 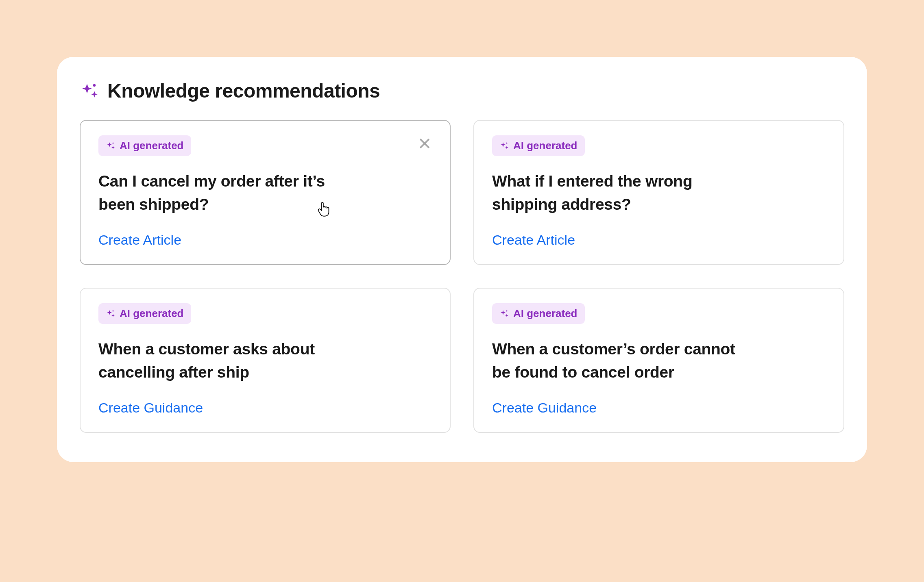 I want to click on panel-title: Knowledge recommendations, so click(x=244, y=91).